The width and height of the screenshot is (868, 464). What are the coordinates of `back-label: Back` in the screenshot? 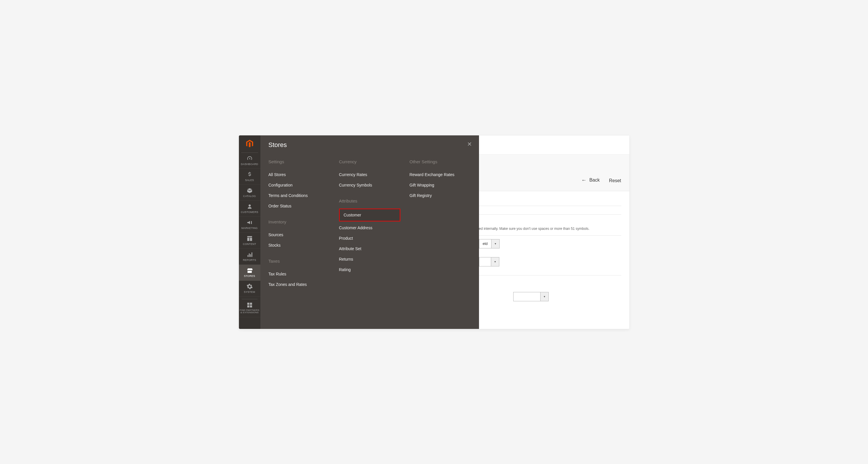 It's located at (594, 180).